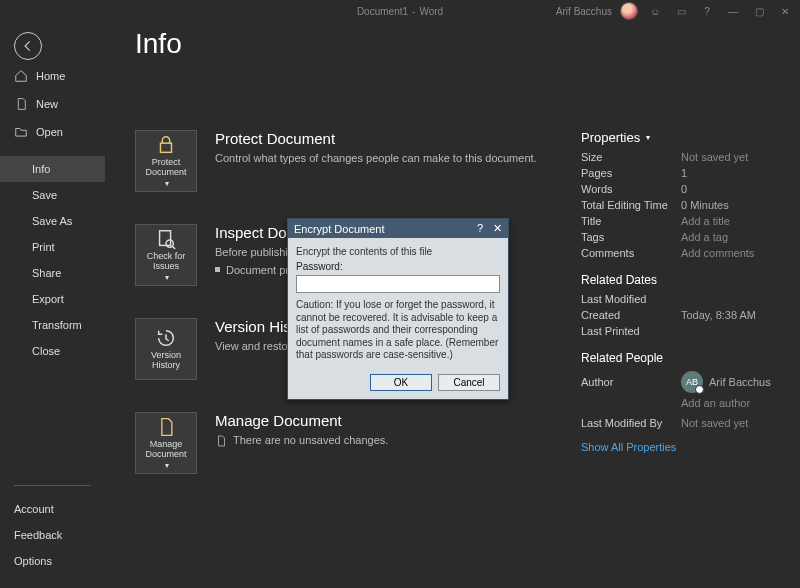  I want to click on help-icon: ?, so click(707, 11).